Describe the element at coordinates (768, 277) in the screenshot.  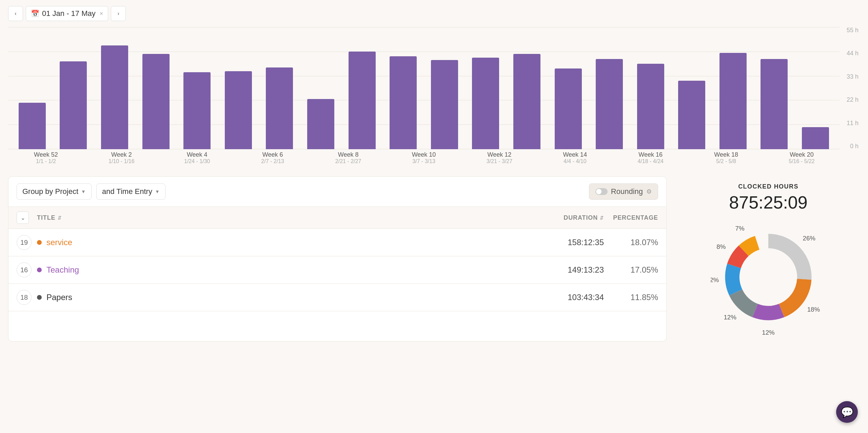
I see `donut-chart: 26%18%12%12%12%8%7%` at that location.